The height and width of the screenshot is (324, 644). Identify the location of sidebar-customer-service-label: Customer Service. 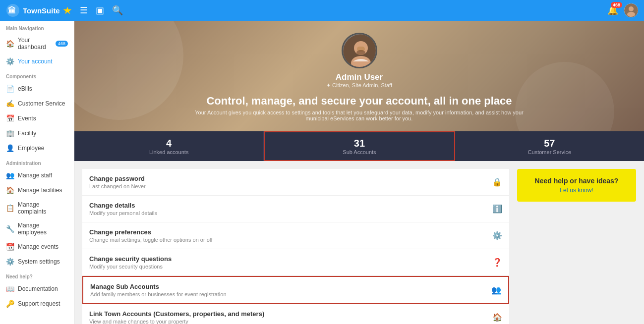
(42, 104).